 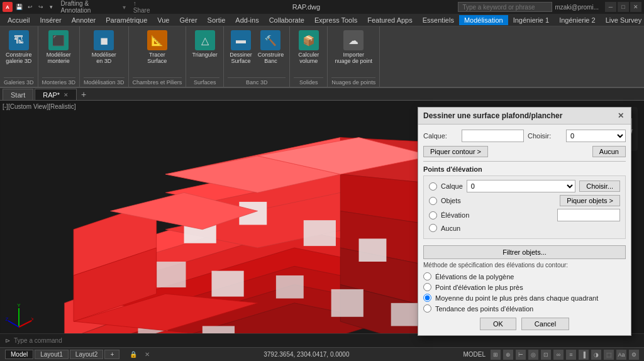 What do you see at coordinates (216, 20) in the screenshot?
I see `menu-sortie: Sortie` at bounding box center [216, 20].